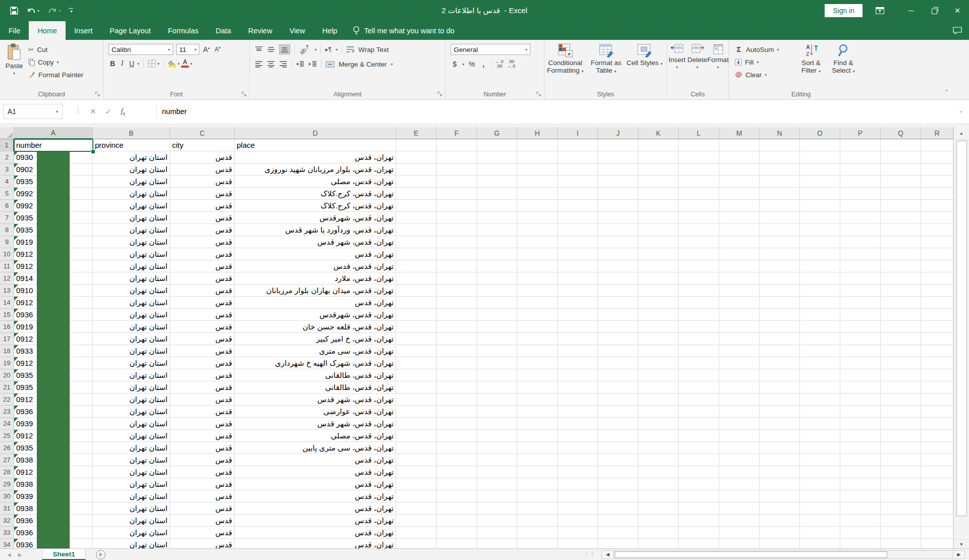 The width and height of the screenshot is (969, 560). Describe the element at coordinates (618, 521) in the screenshot. I see `cell-J32` at that location.